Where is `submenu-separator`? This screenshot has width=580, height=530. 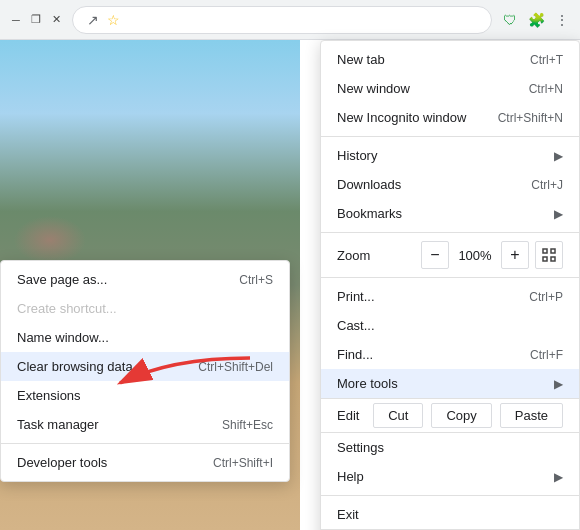
submenu-separator is located at coordinates (145, 444).